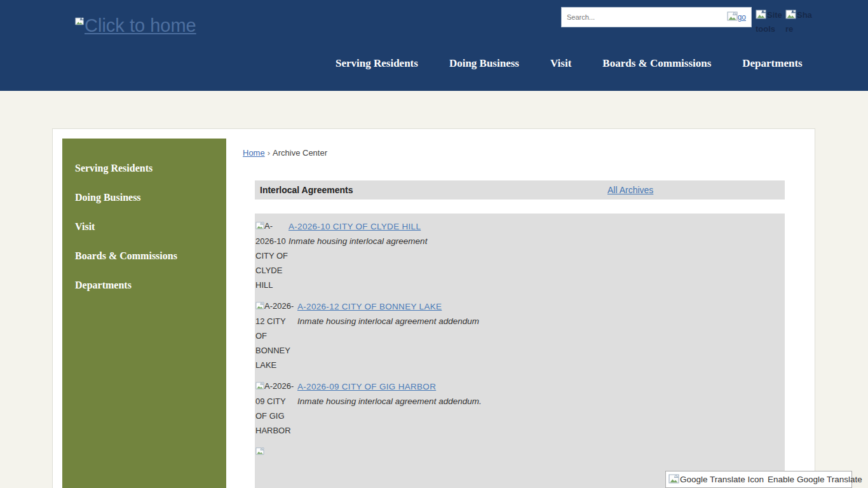 The image size is (868, 488). What do you see at coordinates (136, 23) in the screenshot?
I see `home-link: Click to home` at bounding box center [136, 23].